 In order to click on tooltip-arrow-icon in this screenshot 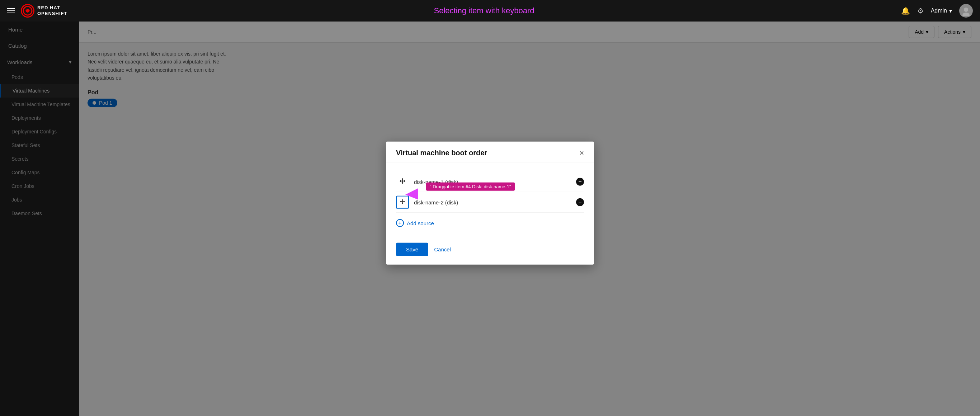, I will do `click(412, 194)`.